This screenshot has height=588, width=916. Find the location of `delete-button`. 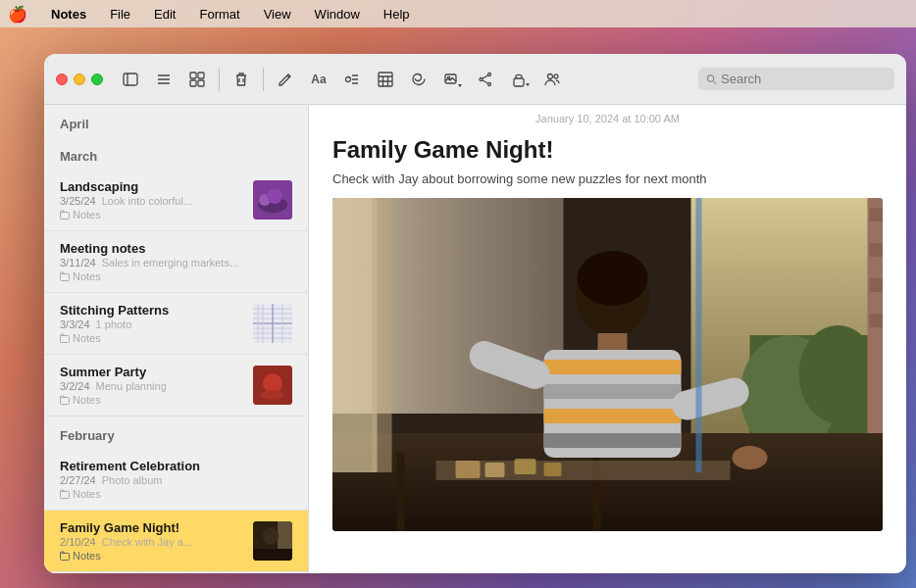

delete-button is located at coordinates (241, 79).